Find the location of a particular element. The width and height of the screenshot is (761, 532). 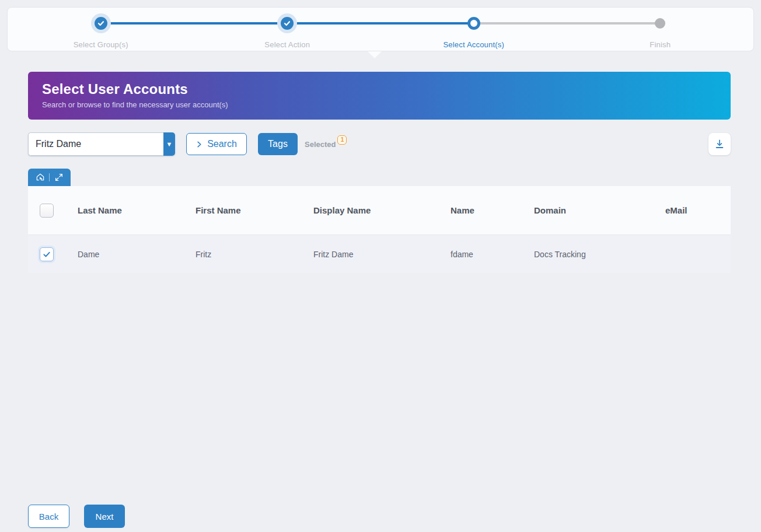

search-input is located at coordinates (96, 144).